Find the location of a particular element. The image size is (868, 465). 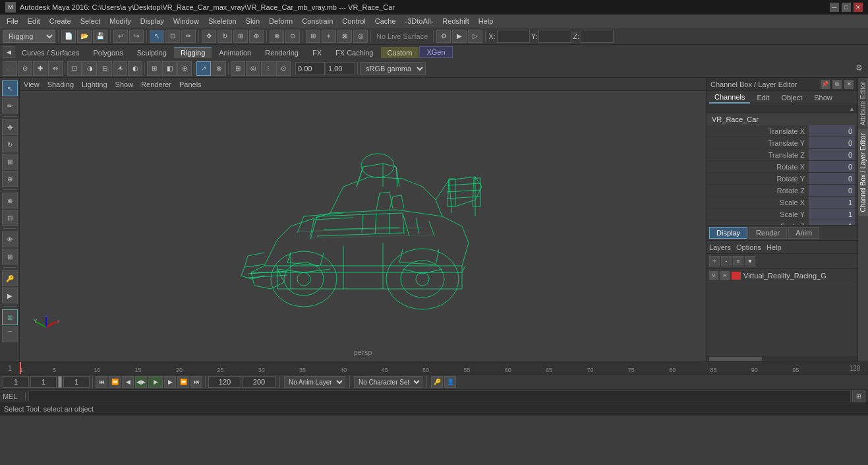

rotate-y-value: 0 is located at coordinates (832, 178).